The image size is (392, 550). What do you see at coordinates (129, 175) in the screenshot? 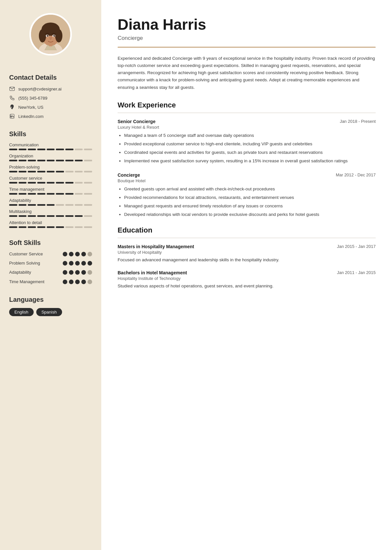
I see `job-title: Concierge` at bounding box center [129, 175].